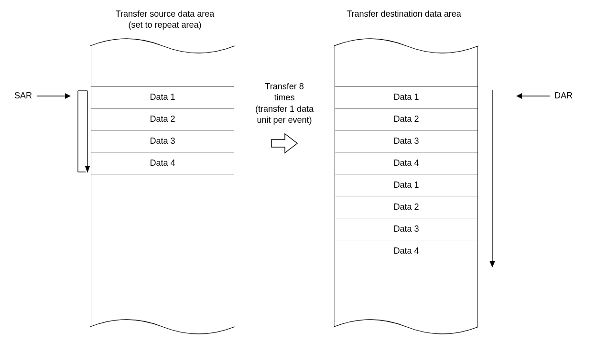 This screenshot has width=597, height=364. What do you see at coordinates (492, 177) in the screenshot?
I see `dar-down-arrow-icon` at bounding box center [492, 177].